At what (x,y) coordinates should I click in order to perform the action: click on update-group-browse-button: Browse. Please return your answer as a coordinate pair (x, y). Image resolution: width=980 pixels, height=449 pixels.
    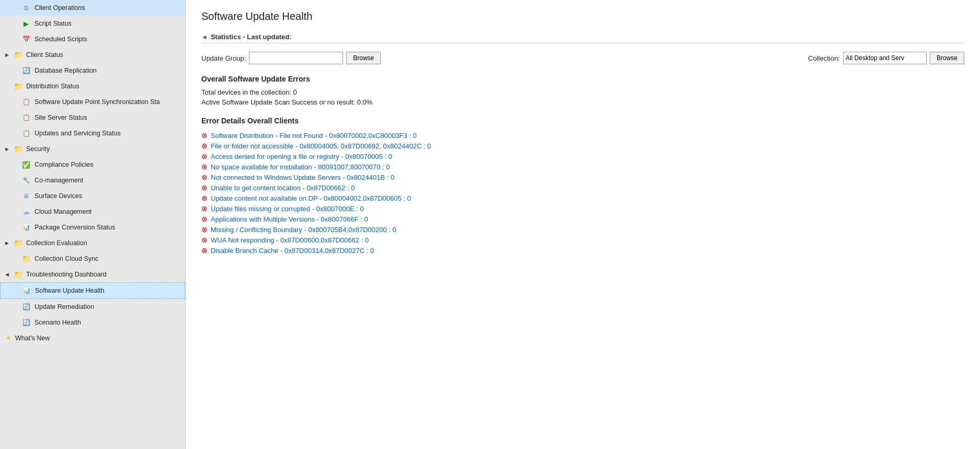
    Looking at the image, I should click on (363, 58).